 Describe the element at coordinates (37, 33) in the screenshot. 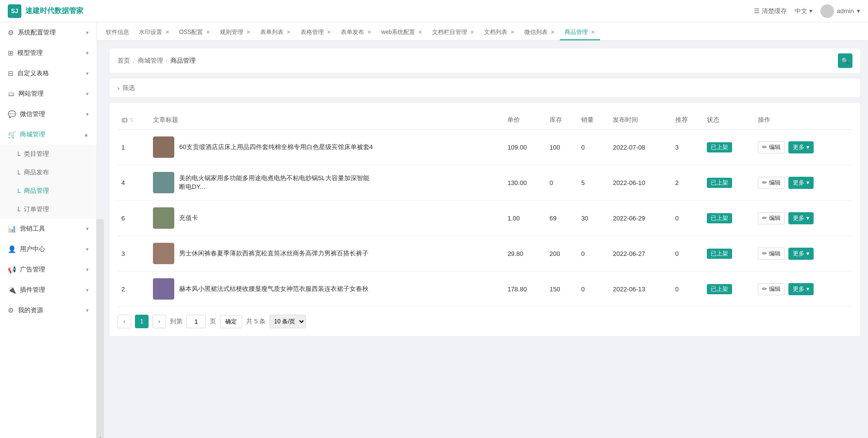

I see `sidebar-label-system-config: 系统配置管理` at that location.